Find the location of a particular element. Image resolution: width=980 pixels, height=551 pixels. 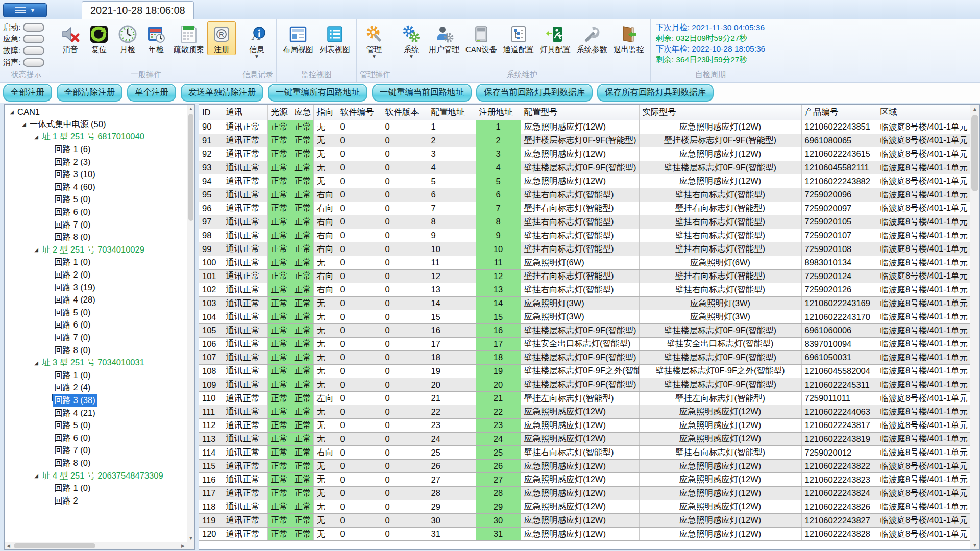

table-row: 112通讯正常正常正常无002323应急照明感应灯(12W)应急照明感应灯(12… is located at coordinates (584, 425).